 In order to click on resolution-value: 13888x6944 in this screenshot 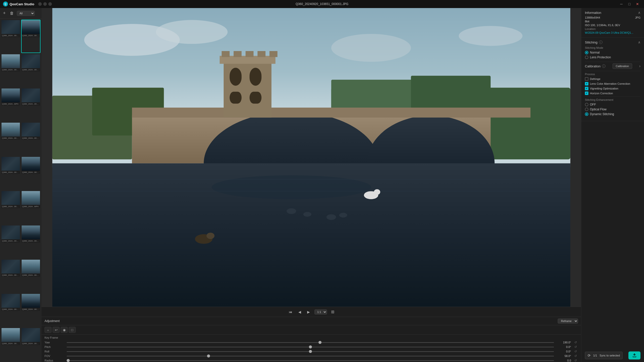, I will do `click(593, 18)`.